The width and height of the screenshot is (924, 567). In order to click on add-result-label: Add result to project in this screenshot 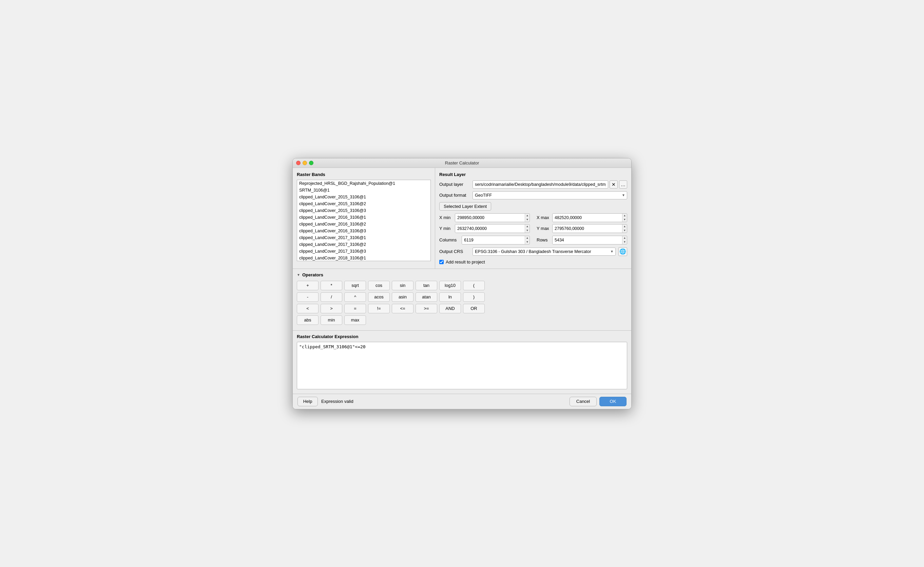, I will do `click(466, 262)`.